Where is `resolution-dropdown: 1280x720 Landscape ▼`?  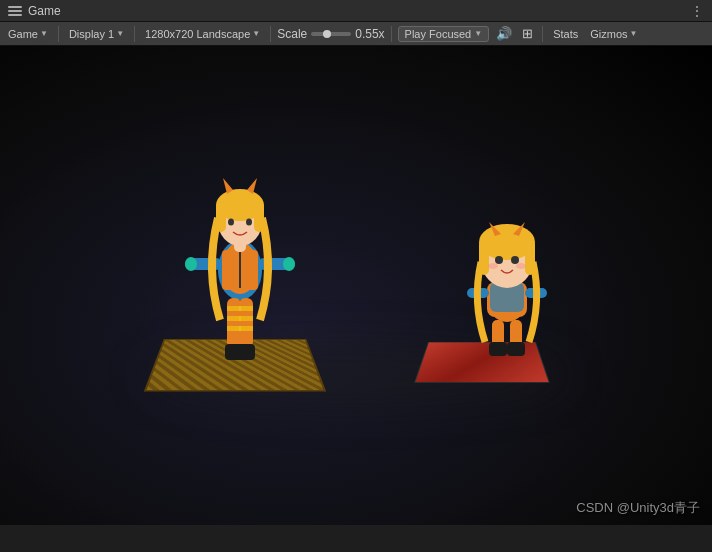
resolution-dropdown: 1280x720 Landscape ▼ is located at coordinates (202, 34).